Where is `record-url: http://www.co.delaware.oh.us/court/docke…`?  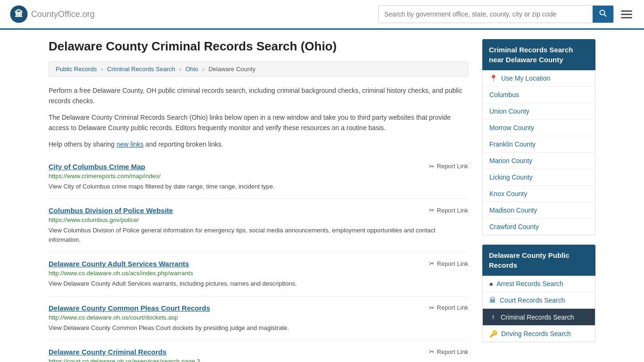
record-url: http://www.co.delaware.oh.us/court/docke… is located at coordinates (258, 318).